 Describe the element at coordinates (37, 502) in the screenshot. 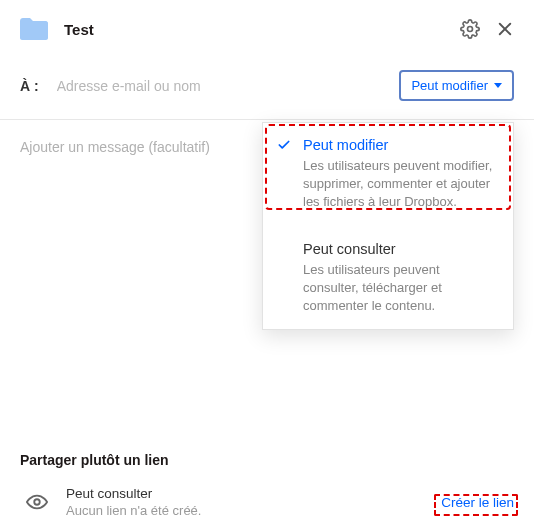

I see `eye-icon` at that location.